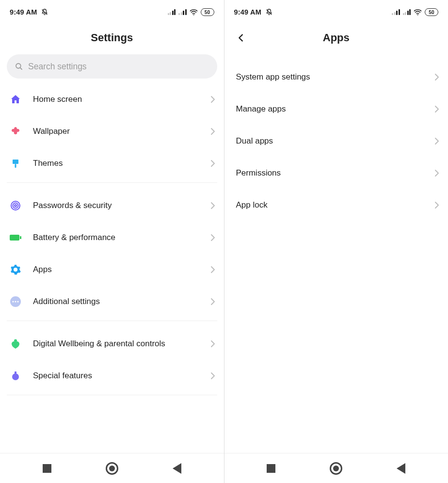 This screenshot has width=448, height=483. What do you see at coordinates (116, 238) in the screenshot?
I see `settings-item-label: Battery & performance` at bounding box center [116, 238].